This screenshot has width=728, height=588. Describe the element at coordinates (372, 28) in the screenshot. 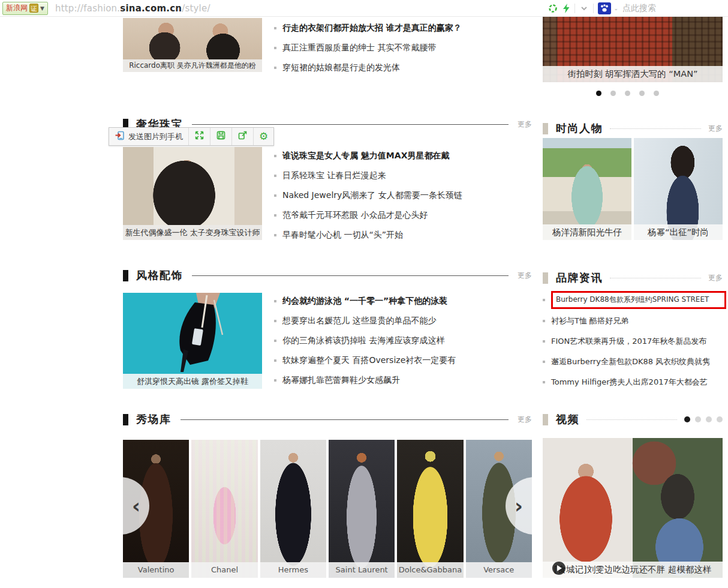

I see `news-item-text: 行走的衣架们都开始放大招 谁才是真正的赢家？` at that location.